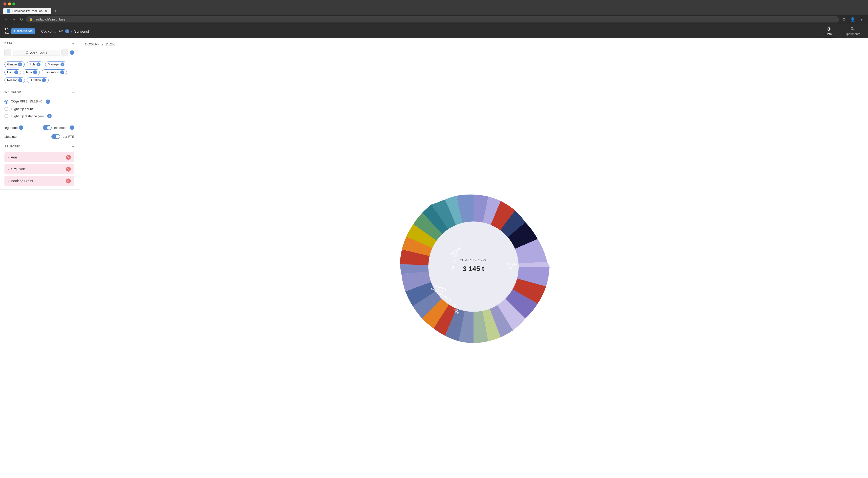 This screenshot has height=478, width=868. What do you see at coordinates (852, 29) in the screenshot?
I see `experiments-icon: ⚗` at bounding box center [852, 29].